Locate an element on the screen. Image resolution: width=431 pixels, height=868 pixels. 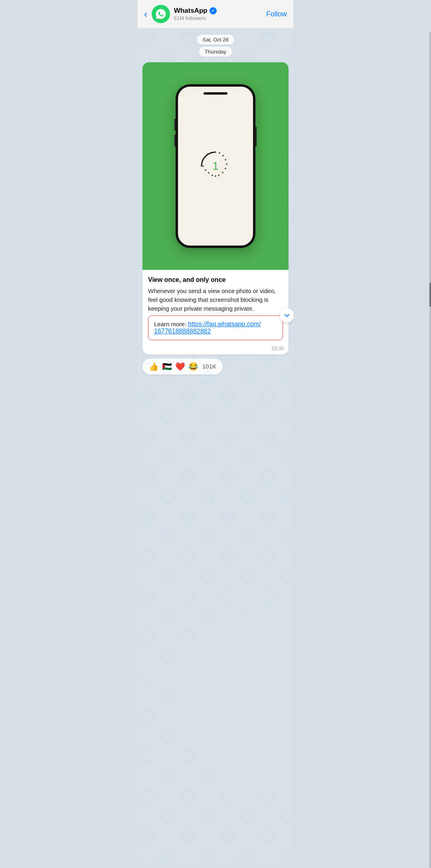
reactions-count: 101K is located at coordinates (209, 367).